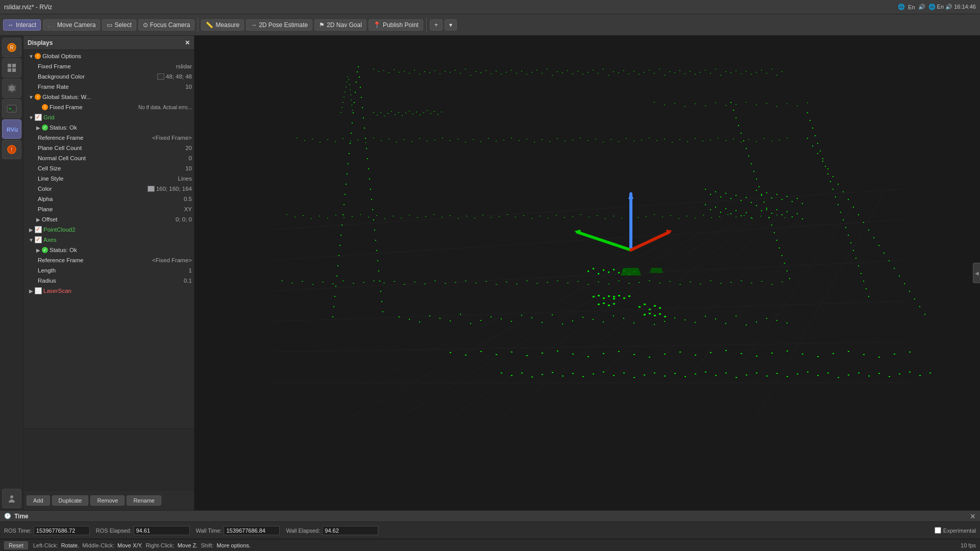 This screenshot has width=980, height=551. Describe the element at coordinates (22, 25) in the screenshot. I see `interact-button: ↔ Interact` at that location.